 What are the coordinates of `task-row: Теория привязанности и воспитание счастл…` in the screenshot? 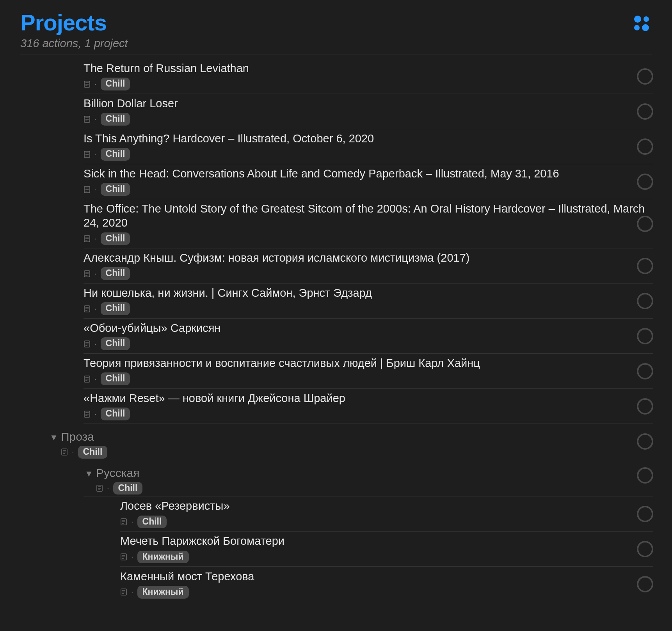 It's located at (368, 371).